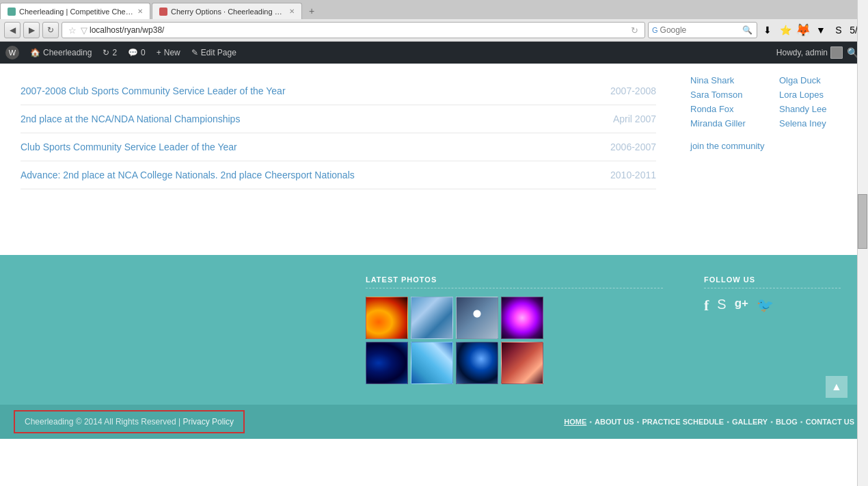 This screenshot has height=486, width=868. Describe the element at coordinates (701, 30) in the screenshot. I see `search-input` at that location.